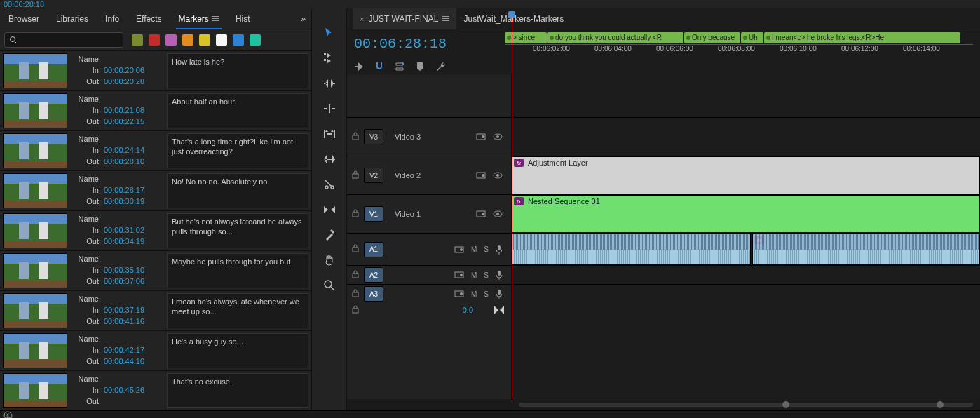 Image resolution: width=980 pixels, height=418 pixels. What do you see at coordinates (112, 19) in the screenshot?
I see `tab-info: Info` at bounding box center [112, 19].